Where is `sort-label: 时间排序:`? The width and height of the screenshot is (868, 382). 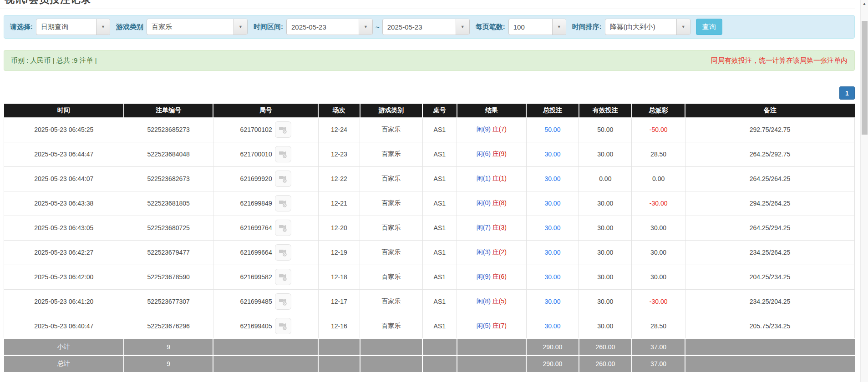
sort-label: 时间排序: is located at coordinates (587, 27).